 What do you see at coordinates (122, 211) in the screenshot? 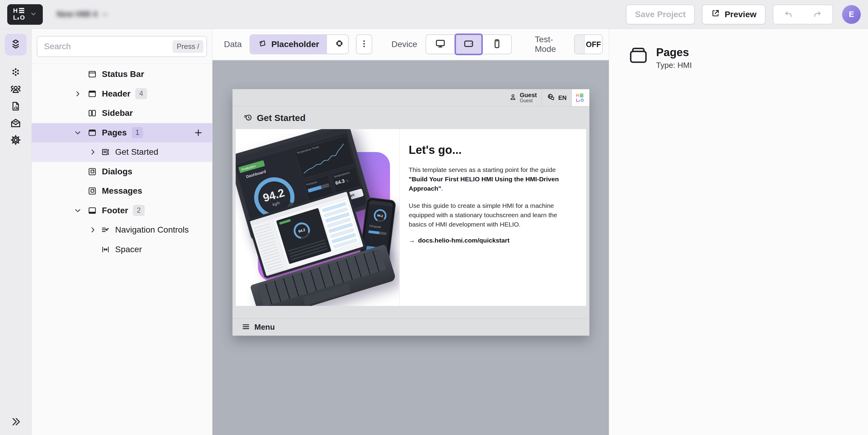
I see `tree-item-footer: Footer 2` at bounding box center [122, 211].